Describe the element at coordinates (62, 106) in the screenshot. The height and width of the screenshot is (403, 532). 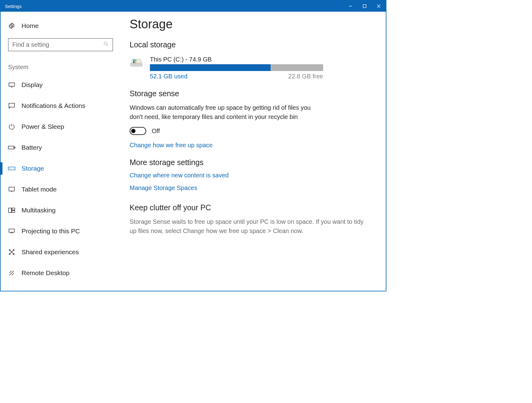
I see `sidebar-item-notifications: Notifications & Actions` at that location.